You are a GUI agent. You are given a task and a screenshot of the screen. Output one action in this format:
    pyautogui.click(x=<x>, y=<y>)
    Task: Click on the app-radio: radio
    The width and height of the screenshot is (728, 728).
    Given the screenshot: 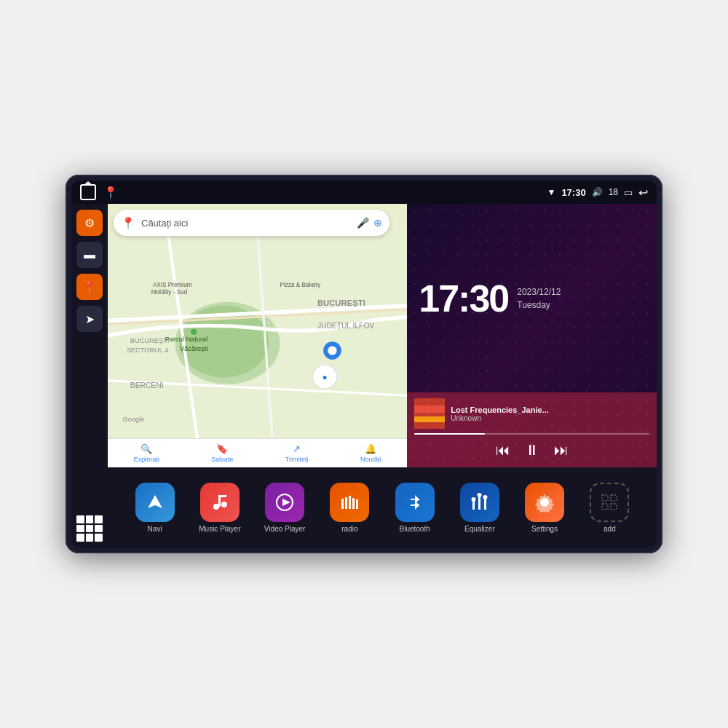 What is the action you would take?
    pyautogui.click(x=349, y=508)
    